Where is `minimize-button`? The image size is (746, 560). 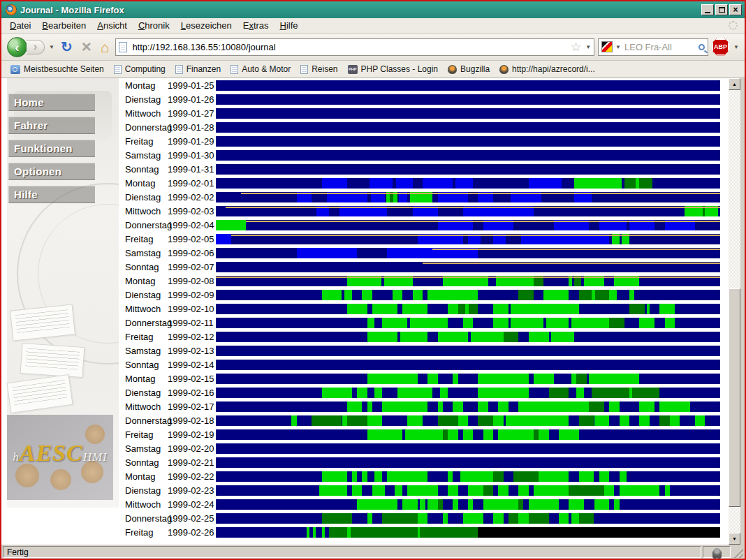
minimize-button is located at coordinates (708, 10).